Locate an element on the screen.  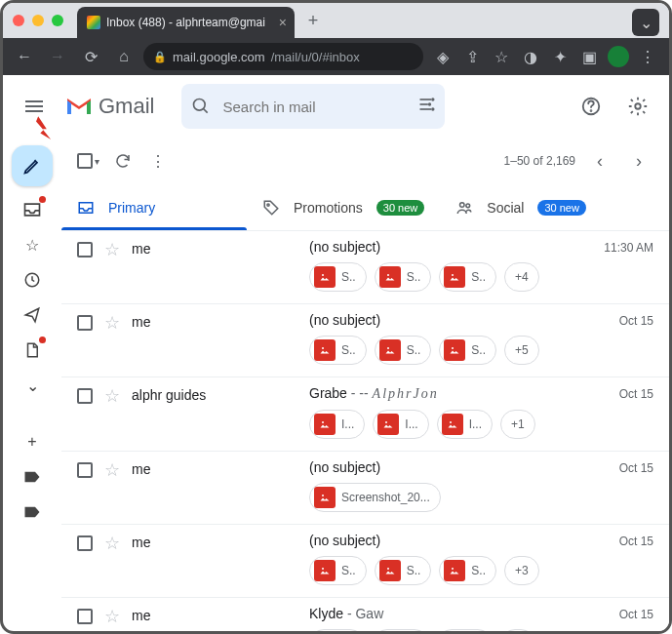
message-row: ☆me(no subject)S..S..S..+411:30 AM is located at coordinates (365, 267).